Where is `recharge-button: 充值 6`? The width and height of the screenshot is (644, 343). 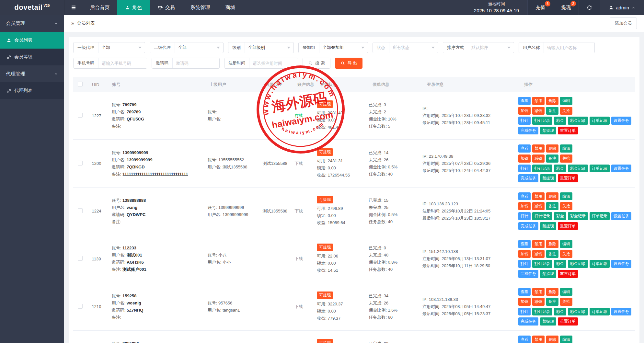 recharge-button: 充值 6 is located at coordinates (540, 7).